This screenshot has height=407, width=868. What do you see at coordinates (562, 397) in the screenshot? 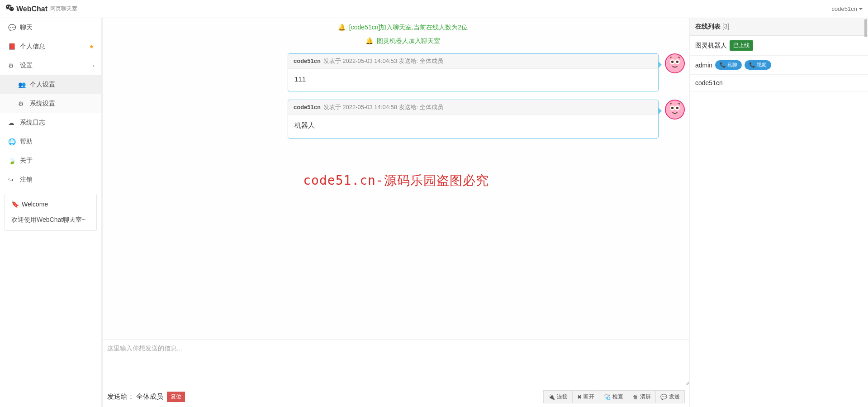
I see `btn-label: 连接` at bounding box center [562, 397].